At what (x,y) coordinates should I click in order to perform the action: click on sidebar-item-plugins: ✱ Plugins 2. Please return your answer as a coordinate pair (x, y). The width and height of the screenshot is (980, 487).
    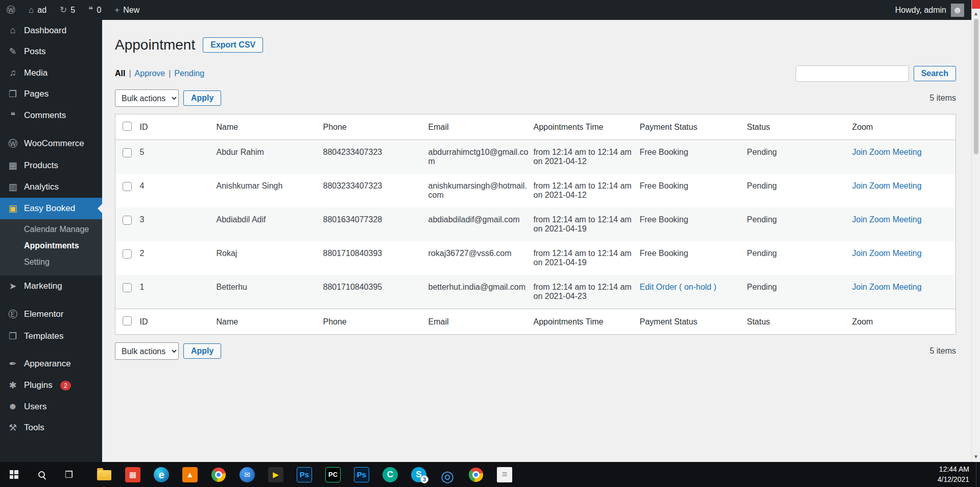
    Looking at the image, I should click on (51, 385).